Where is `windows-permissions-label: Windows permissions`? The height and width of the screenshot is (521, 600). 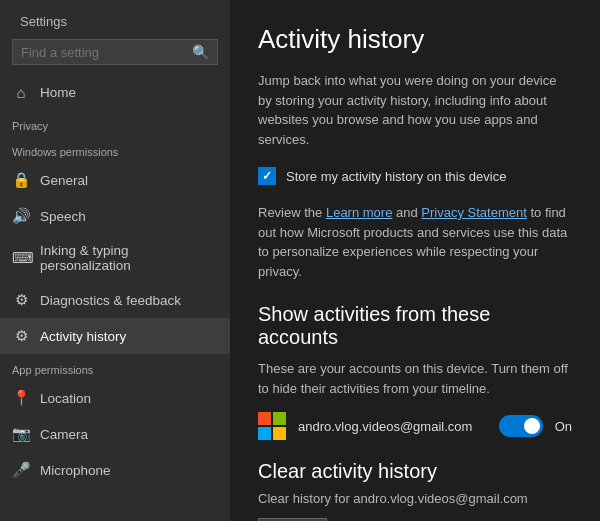
windows-permissions-label: Windows permissions is located at coordinates (115, 149).